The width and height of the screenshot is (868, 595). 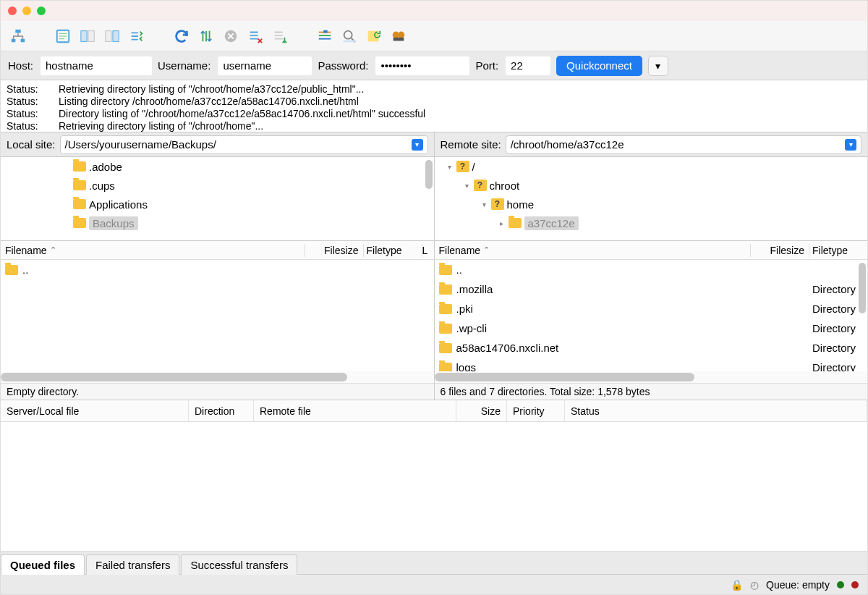 What do you see at coordinates (658, 66) in the screenshot?
I see `quickconnect-history-button: ▾` at bounding box center [658, 66].